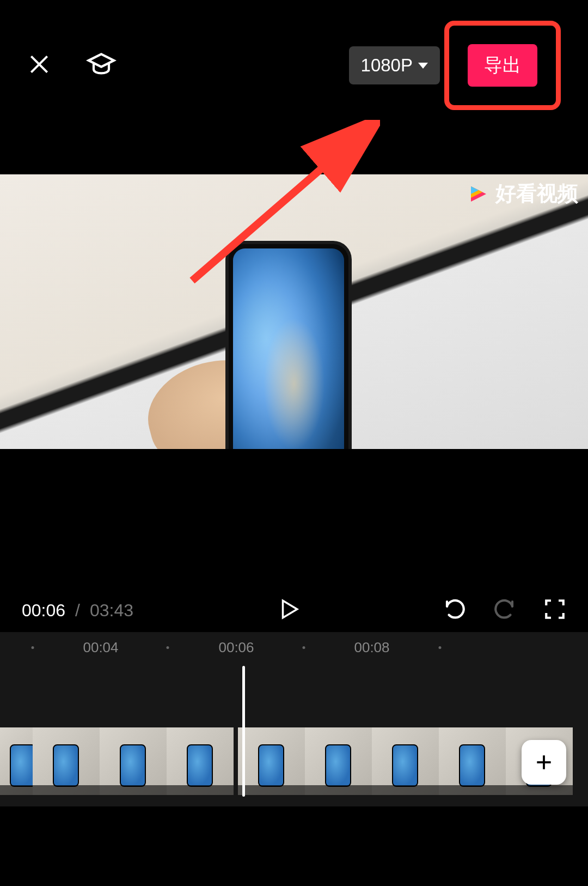  What do you see at coordinates (294, 5) in the screenshot?
I see `status-bar` at bounding box center [294, 5].